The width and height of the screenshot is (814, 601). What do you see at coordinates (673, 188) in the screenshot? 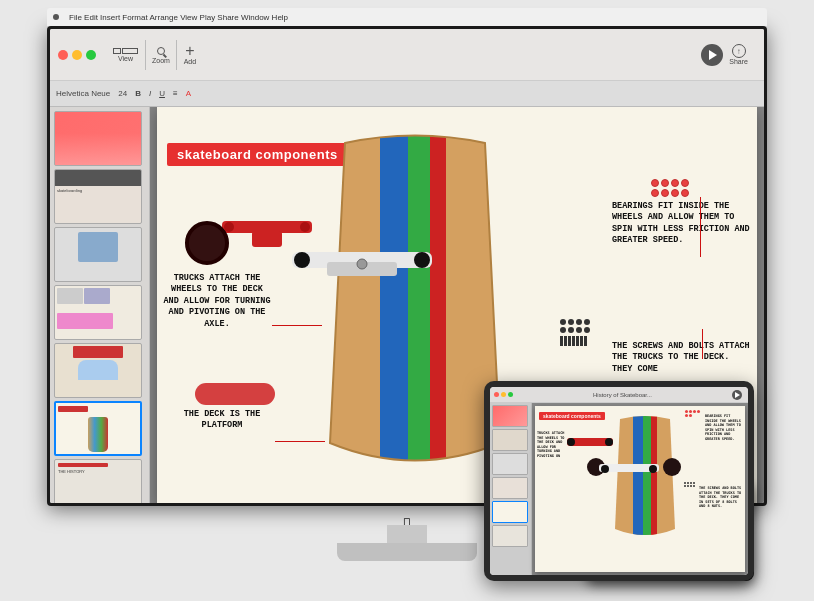
I see `bearing-dots` at bounding box center [673, 188].